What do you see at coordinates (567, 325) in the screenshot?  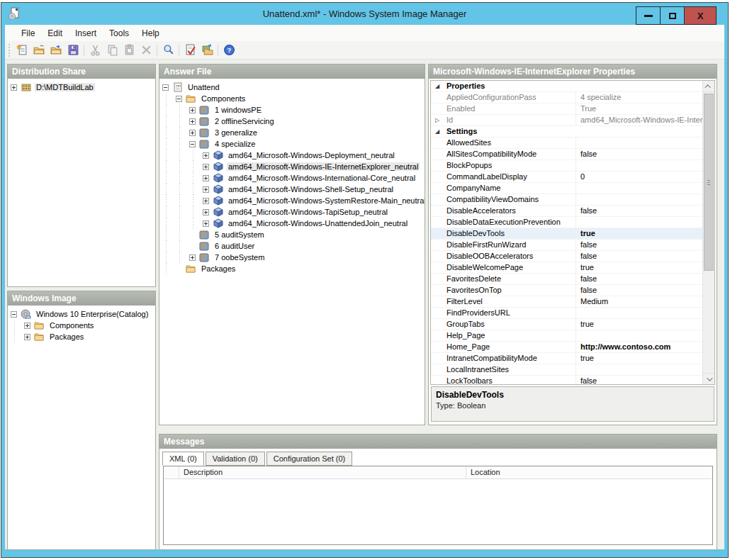 I see `property-row: GroupTabs true` at bounding box center [567, 325].